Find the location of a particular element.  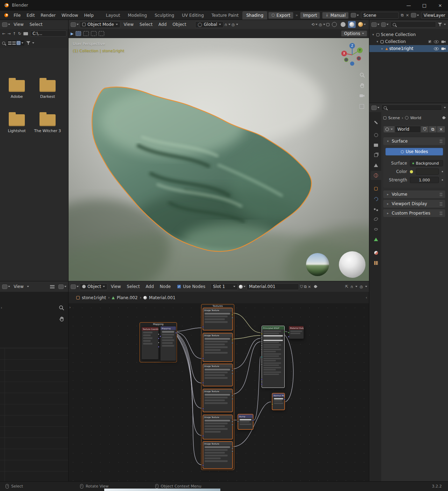

disclosure-icon: ▸ is located at coordinates (382, 49).